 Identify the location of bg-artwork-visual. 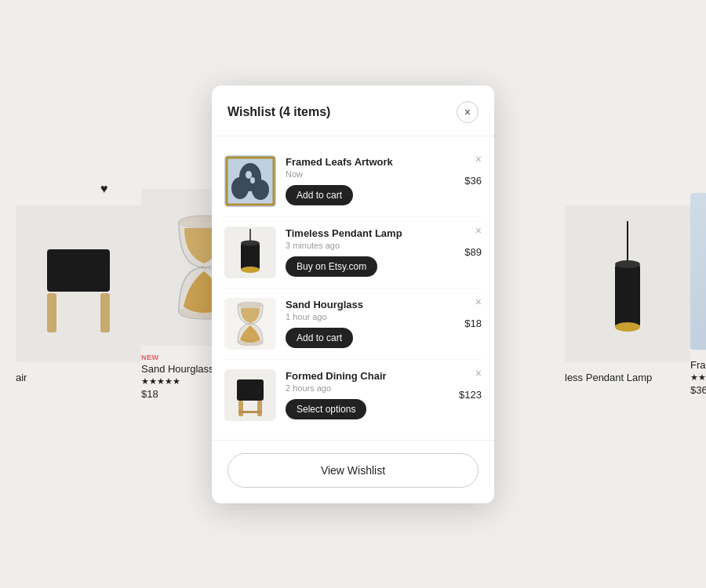
(698, 271).